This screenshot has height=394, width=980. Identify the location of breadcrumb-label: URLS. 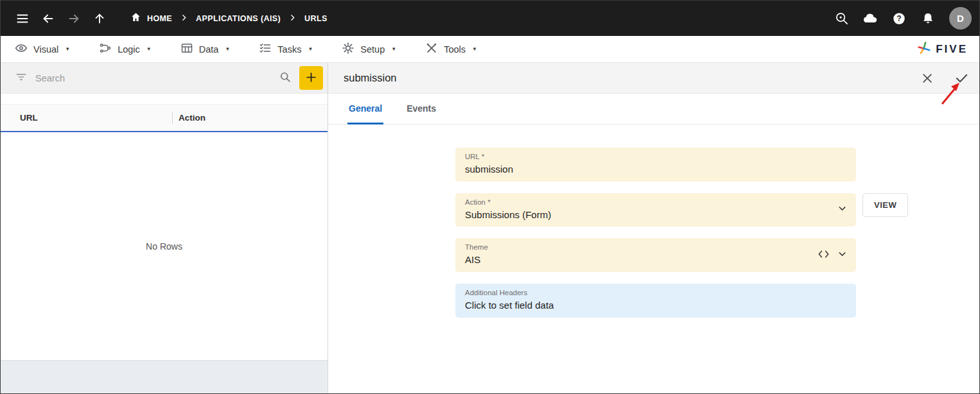
(316, 19).